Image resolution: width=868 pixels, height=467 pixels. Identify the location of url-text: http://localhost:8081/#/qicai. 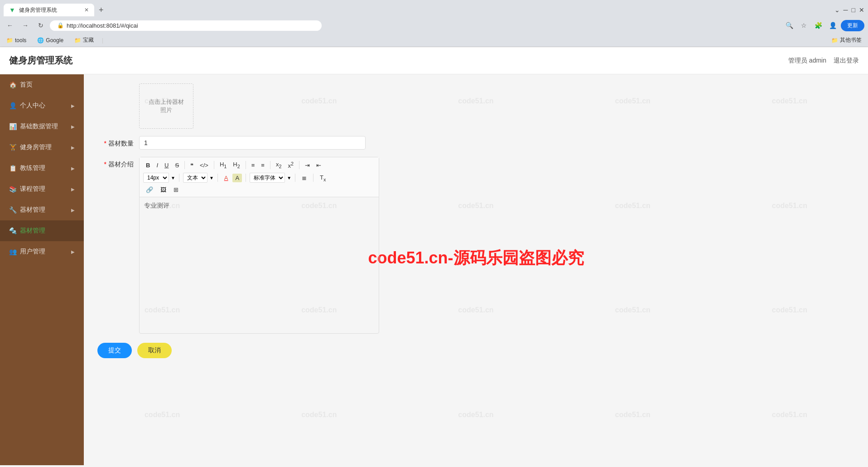
(102, 25).